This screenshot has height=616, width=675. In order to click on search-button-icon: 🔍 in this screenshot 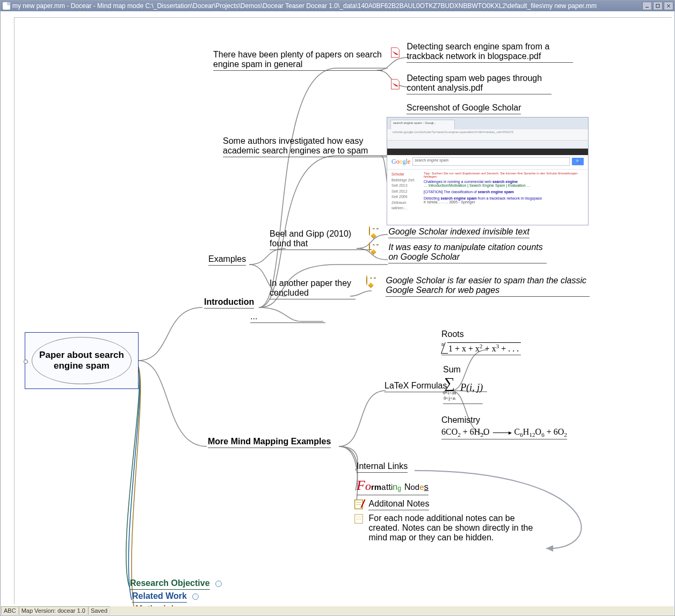, I will do `click(578, 162)`.